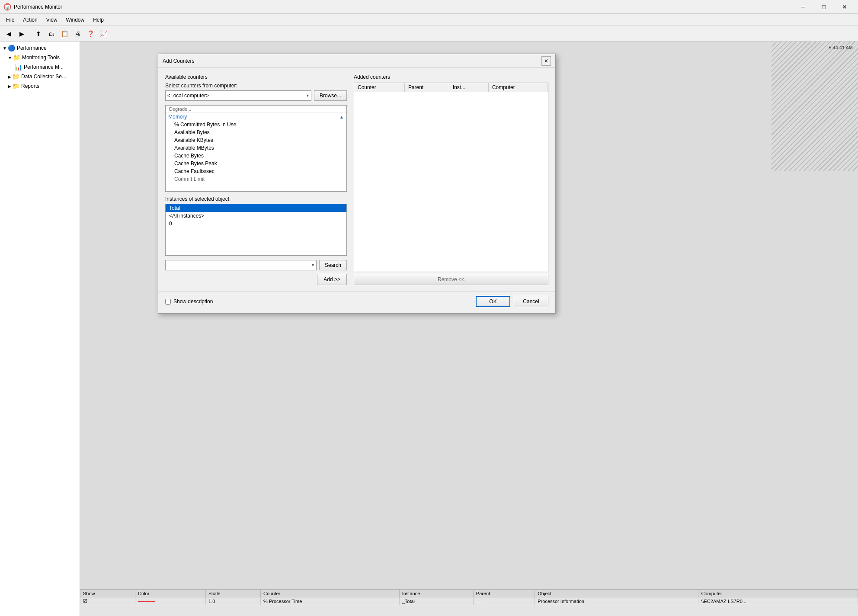 The height and width of the screenshot is (616, 858). I want to click on instances-container: Total <All instances> 0, so click(256, 230).